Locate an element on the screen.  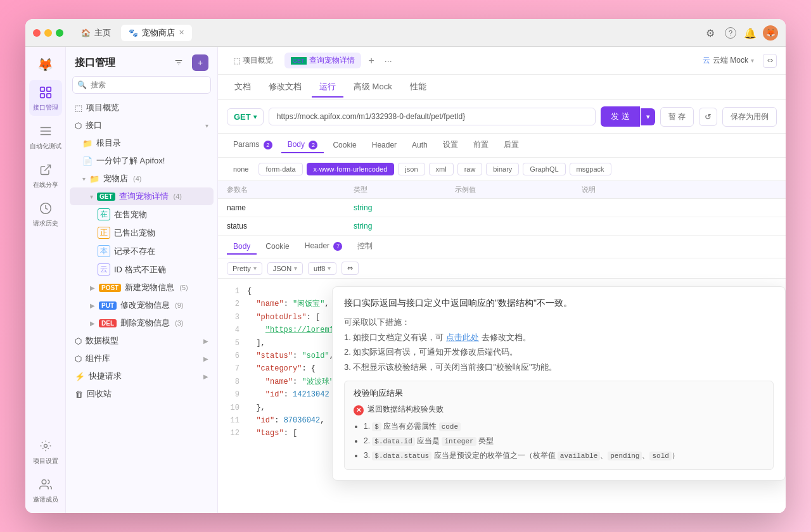
nav-components: ⬡ 组件库 ▶ is located at coordinates (142, 358).